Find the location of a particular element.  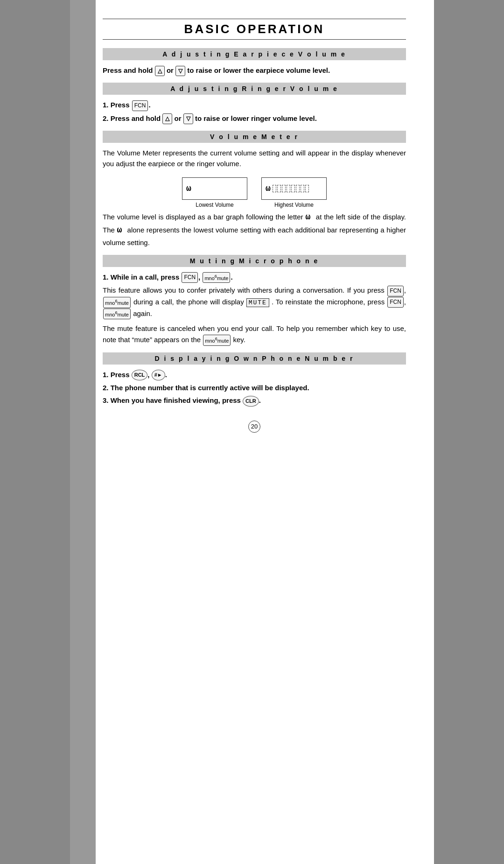

ringer-step1-prefix: 1. Press is located at coordinates (116, 105).